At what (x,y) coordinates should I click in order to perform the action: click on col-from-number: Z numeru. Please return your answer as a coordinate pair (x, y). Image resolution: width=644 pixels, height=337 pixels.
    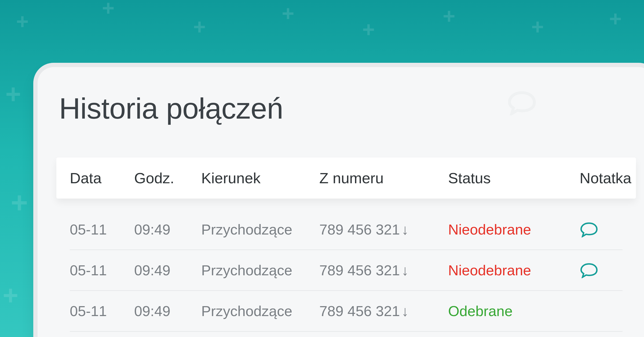
    Looking at the image, I should click on (384, 178).